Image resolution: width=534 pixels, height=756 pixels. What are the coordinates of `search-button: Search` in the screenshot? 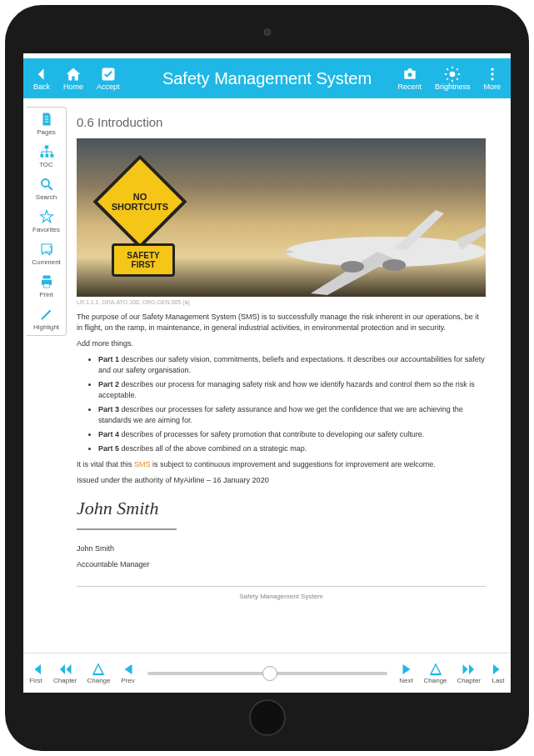 It's located at (47, 188).